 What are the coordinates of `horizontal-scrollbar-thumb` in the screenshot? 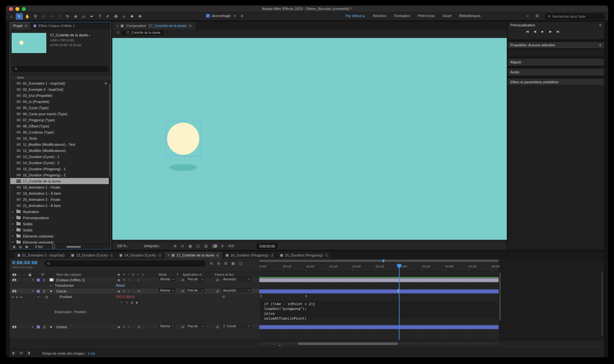 It's located at (73, 247).